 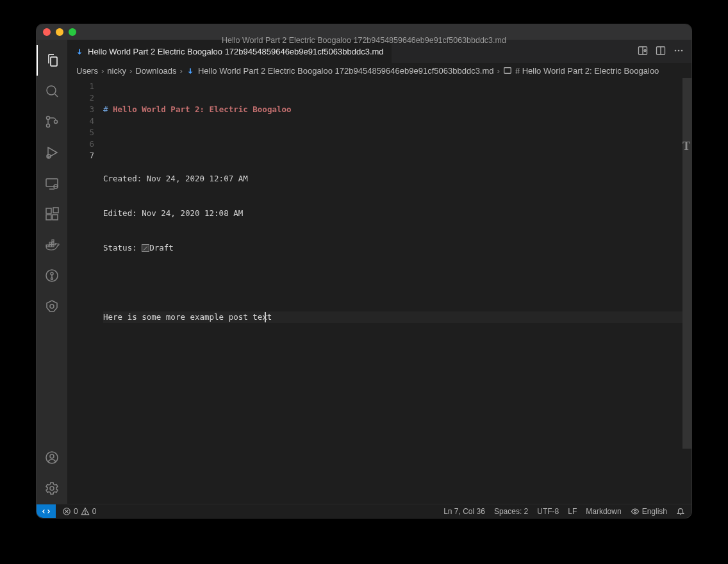 What do you see at coordinates (604, 511) in the screenshot?
I see `language-mode: Markdown` at bounding box center [604, 511].